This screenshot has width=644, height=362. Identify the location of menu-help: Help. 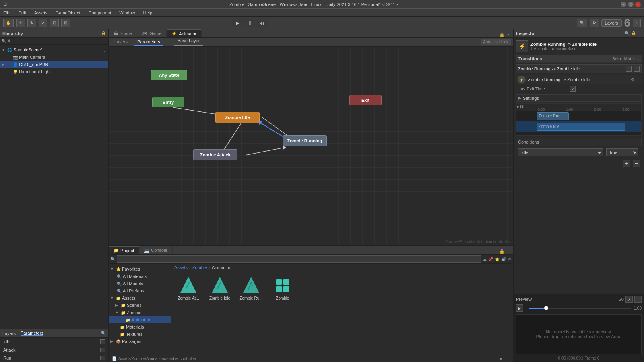
(147, 13).